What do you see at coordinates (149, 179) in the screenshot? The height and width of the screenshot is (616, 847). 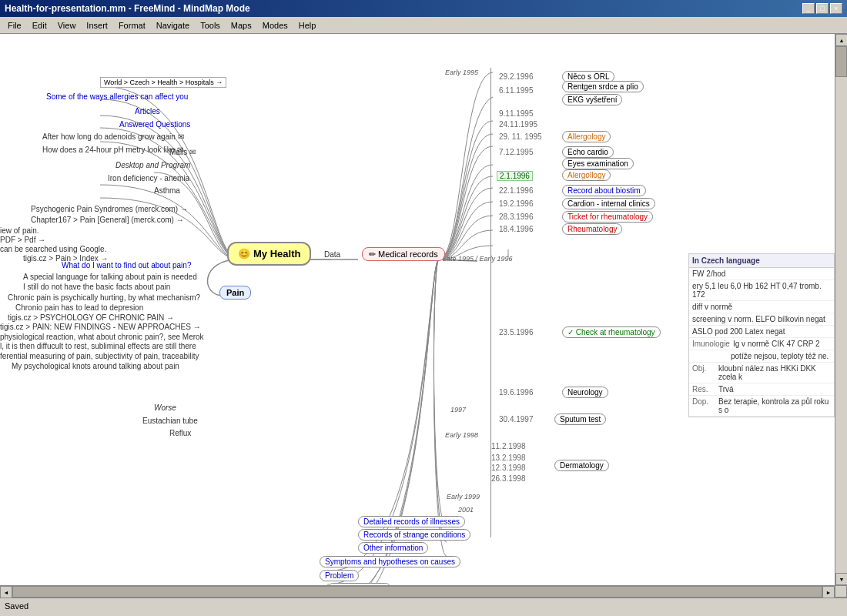 I see `iron-node: Iron deficiency - anemia` at bounding box center [149, 179].